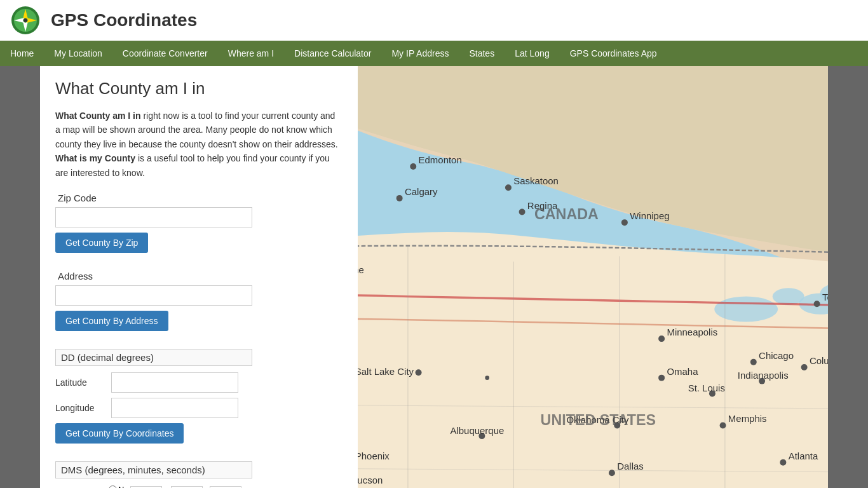 Image resolution: width=868 pixels, height=488 pixels. What do you see at coordinates (116, 487) in the screenshot?
I see `lat-radio-group: N S` at bounding box center [116, 487].